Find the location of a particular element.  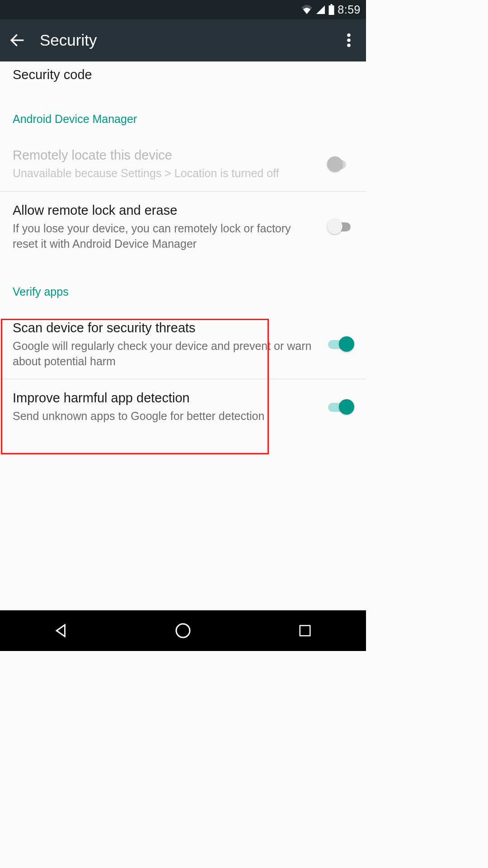

page-title: Security is located at coordinates (183, 40).